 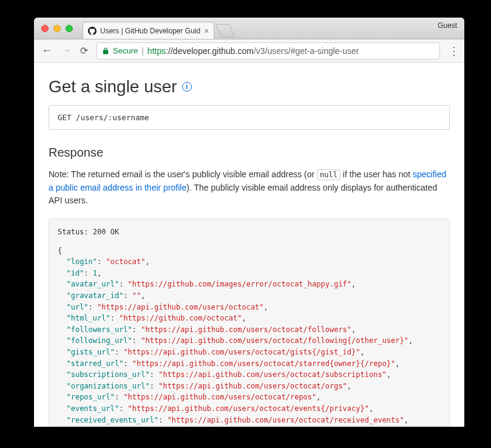 I want to click on browser-tab: Users | GitHub Developer Guid ×, so click(x=148, y=30).